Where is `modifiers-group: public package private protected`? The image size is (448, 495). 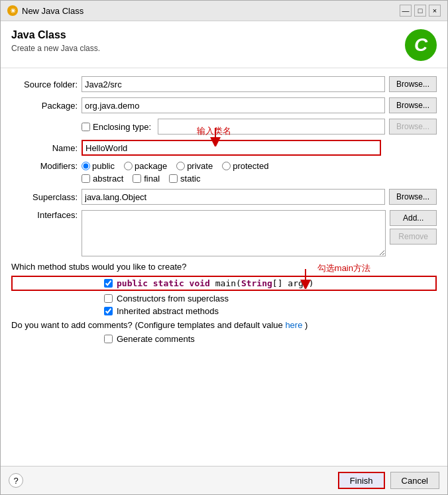
modifiers-group: public package private protected is located at coordinates (175, 166).